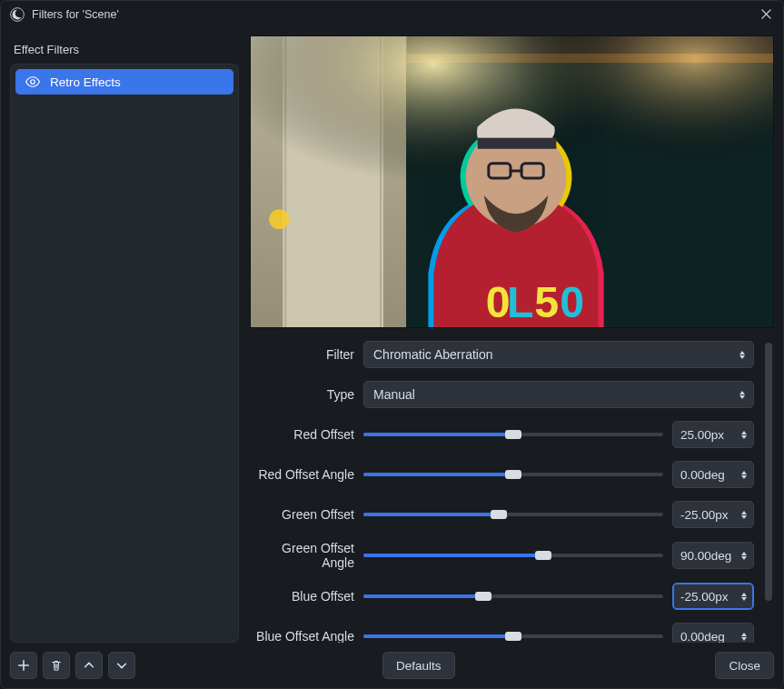 The height and width of the screenshot is (689, 784). What do you see at coordinates (89, 665) in the screenshot?
I see `move-up-button` at bounding box center [89, 665].